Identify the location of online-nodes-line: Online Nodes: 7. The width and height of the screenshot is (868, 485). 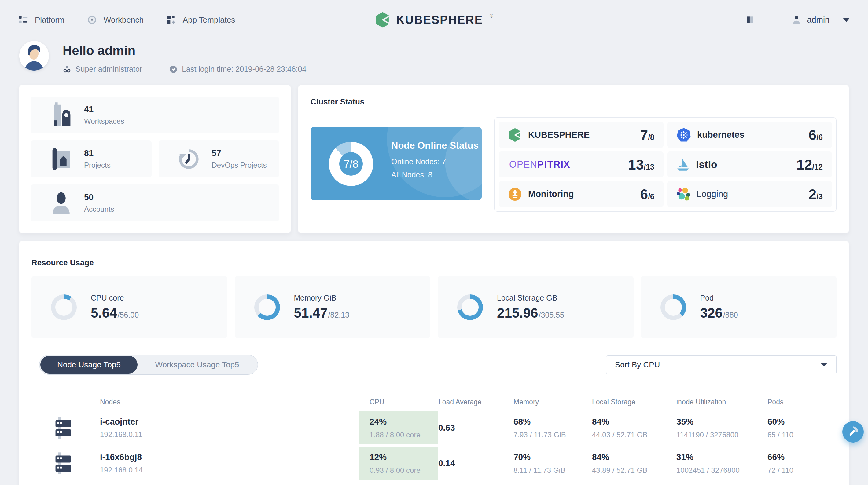
(436, 162).